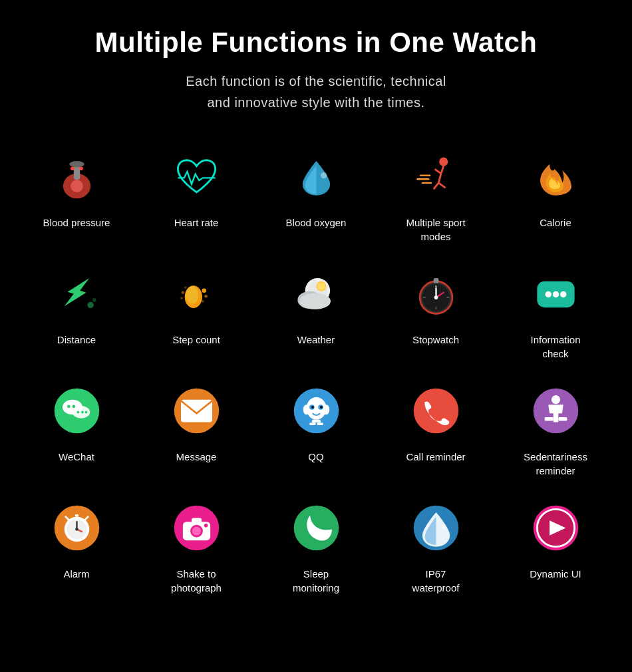 The height and width of the screenshot is (672, 632). I want to click on function-heart-rate: Heart rate, so click(196, 195).